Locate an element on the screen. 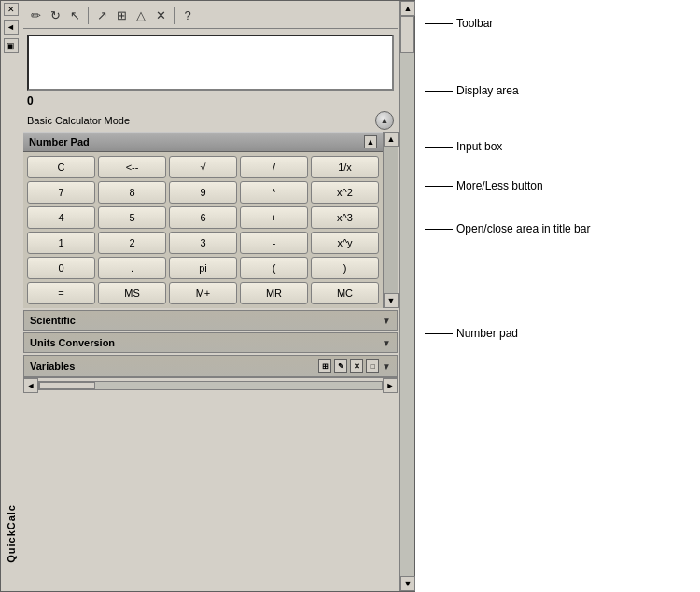 Image resolution: width=700 pixels, height=592 pixels. anno-openclose-label: Open/close area in title bar is located at coordinates (523, 229).